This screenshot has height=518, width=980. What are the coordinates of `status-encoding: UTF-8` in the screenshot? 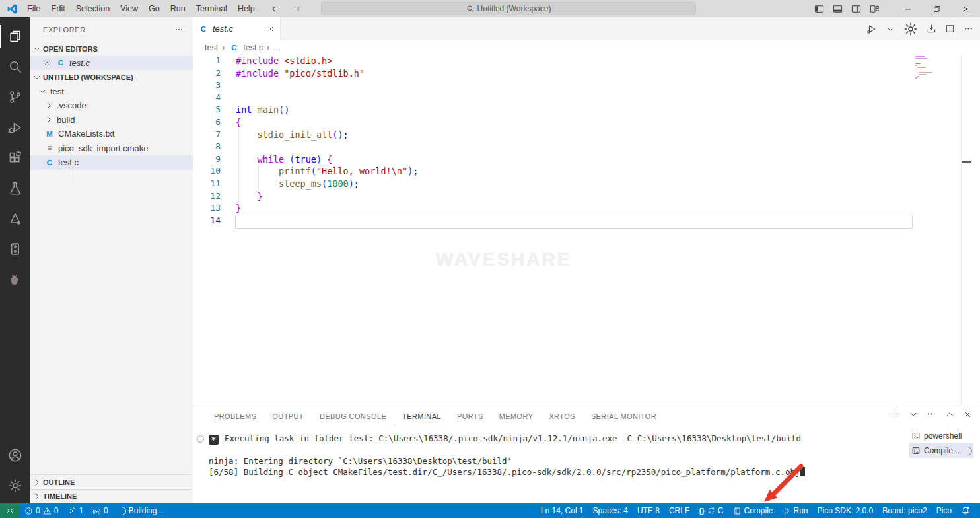 It's located at (648, 511).